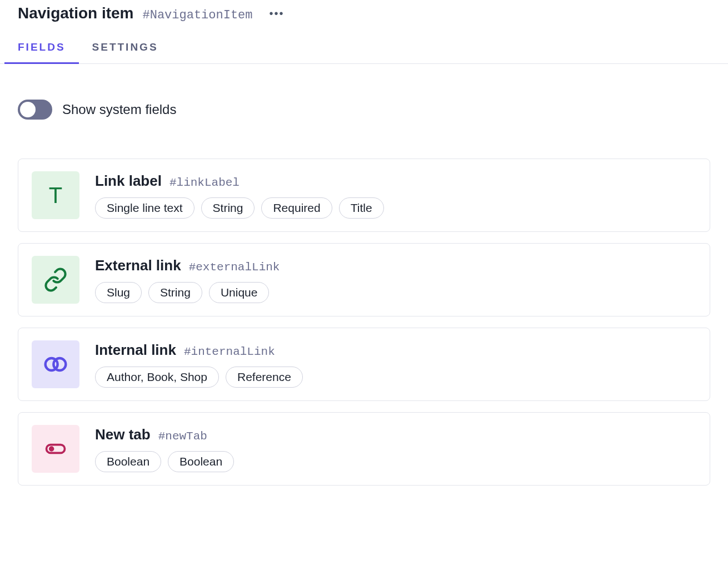 The width and height of the screenshot is (728, 584). What do you see at coordinates (56, 195) in the screenshot?
I see `text-icon: T` at bounding box center [56, 195].